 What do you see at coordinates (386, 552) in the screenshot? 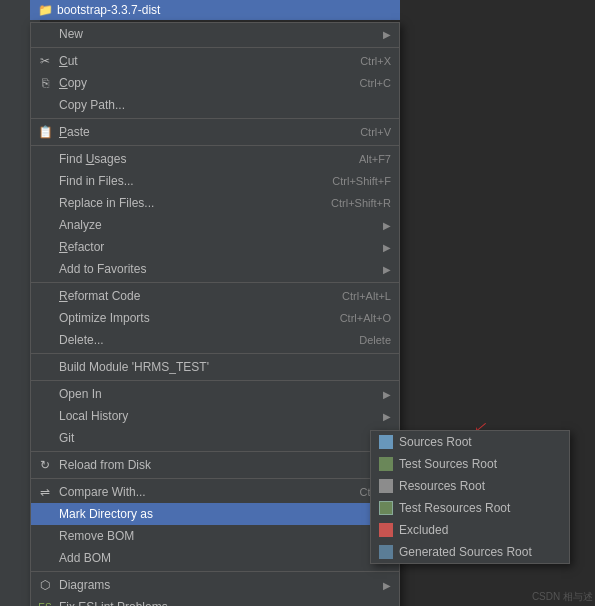
I see `generated-sources-root-icon` at bounding box center [386, 552].